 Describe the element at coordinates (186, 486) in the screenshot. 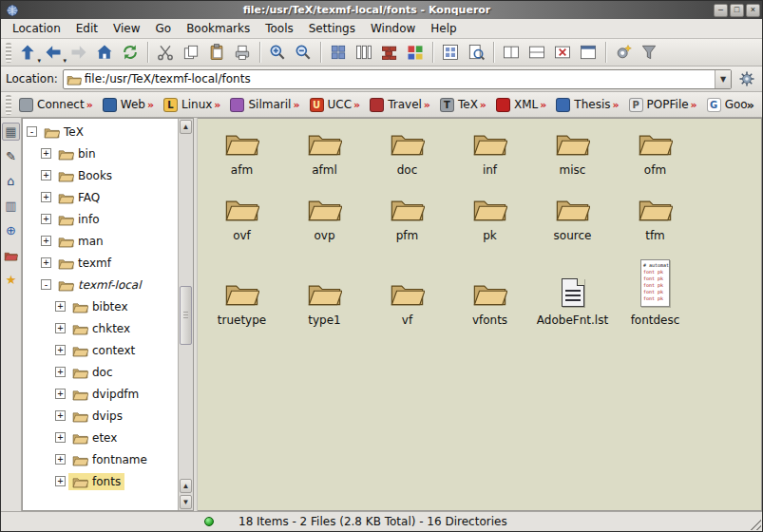

I see `scroll-up-button-bottom` at that location.